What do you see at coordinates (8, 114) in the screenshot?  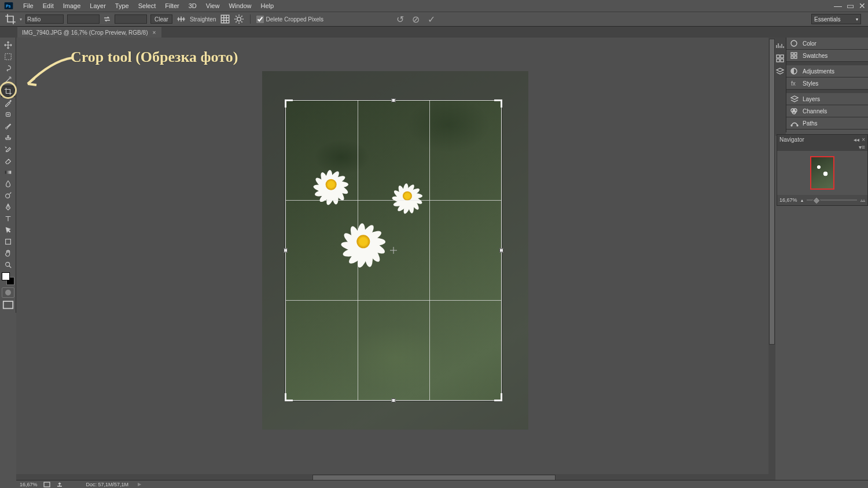 I see `healing-brush-tool` at bounding box center [8, 114].